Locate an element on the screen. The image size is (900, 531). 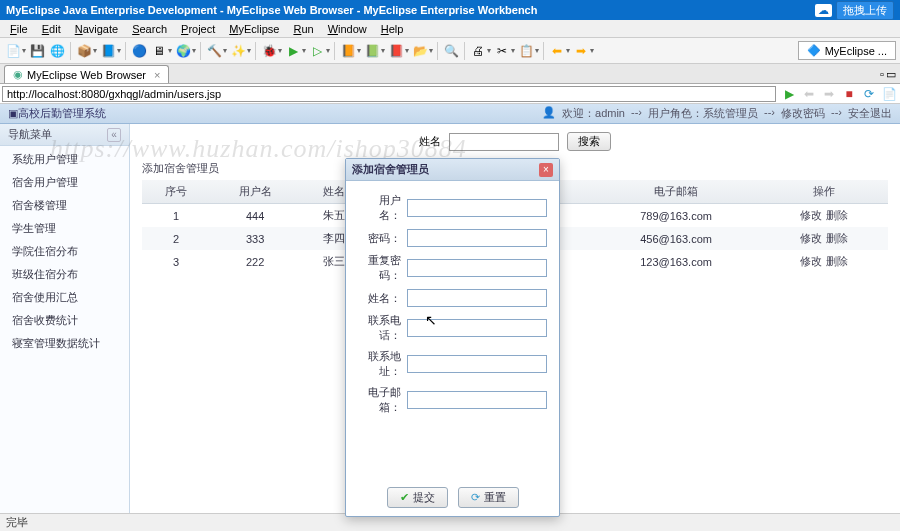
menu-window: Window is located at coordinates (348, 29).